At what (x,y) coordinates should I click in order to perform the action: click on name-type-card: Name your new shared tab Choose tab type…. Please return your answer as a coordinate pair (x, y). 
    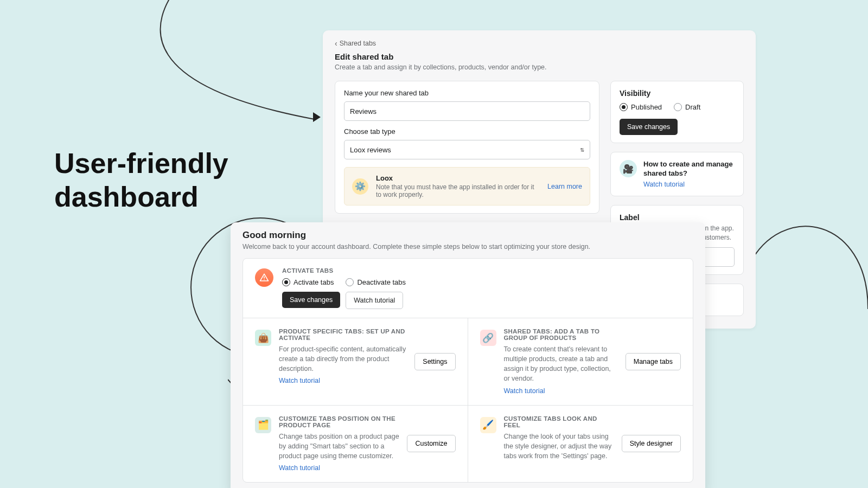
    Looking at the image, I should click on (467, 147).